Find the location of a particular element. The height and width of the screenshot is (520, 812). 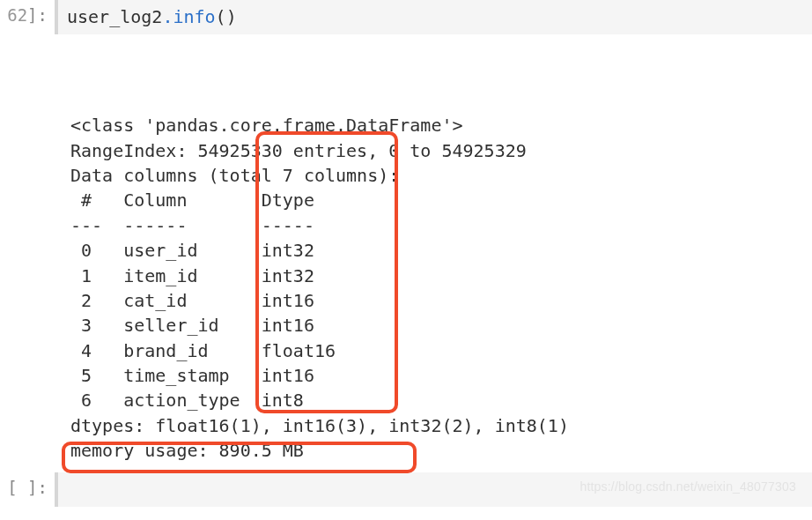

output-row: 4 brand_id float16 is located at coordinates (203, 351).